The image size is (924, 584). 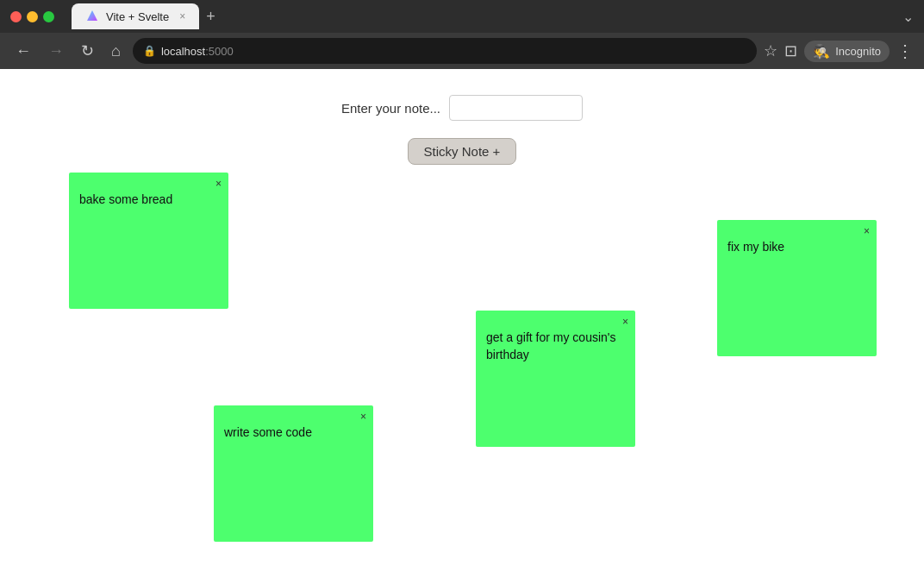 I want to click on home-button: ⌂, so click(x=116, y=52).